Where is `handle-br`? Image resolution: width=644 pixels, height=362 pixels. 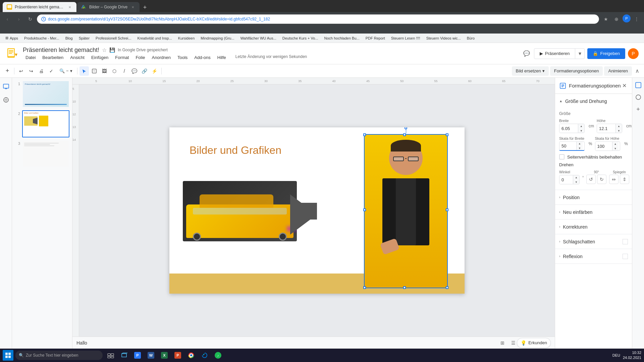 handle-br is located at coordinates (447, 288).